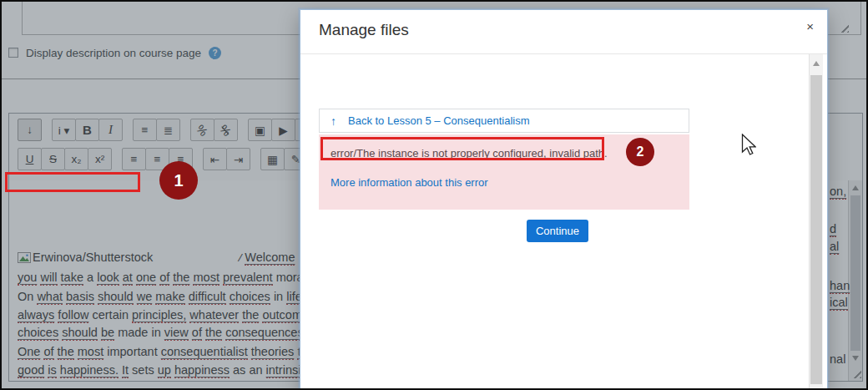 This screenshot has width=868, height=390. Describe the element at coordinates (564, 53) in the screenshot. I see `modal-header-divider` at that location.